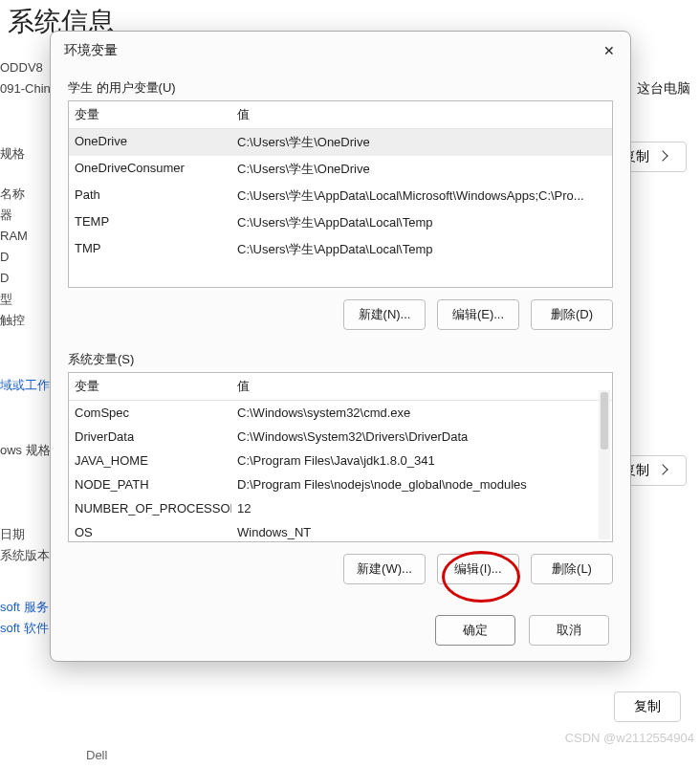  I want to click on new-sys-var-button: 新建(W)..., so click(384, 569).